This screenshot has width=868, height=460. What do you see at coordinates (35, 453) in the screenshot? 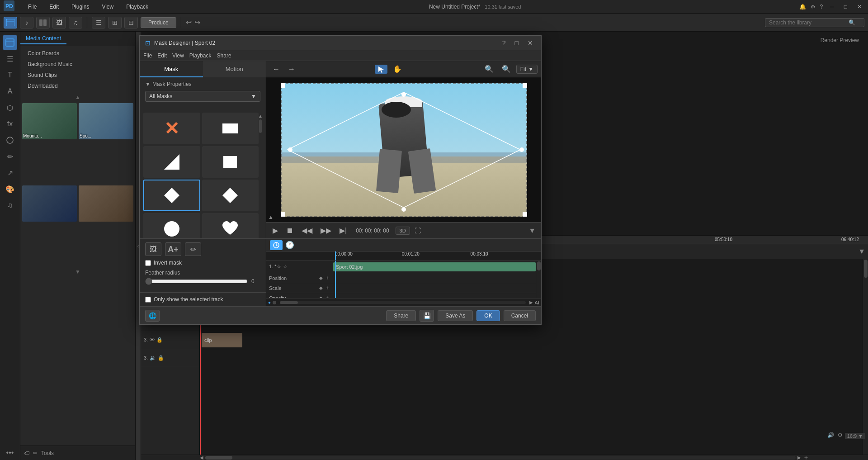
I see `pencil-icon: ✏` at bounding box center [35, 453].